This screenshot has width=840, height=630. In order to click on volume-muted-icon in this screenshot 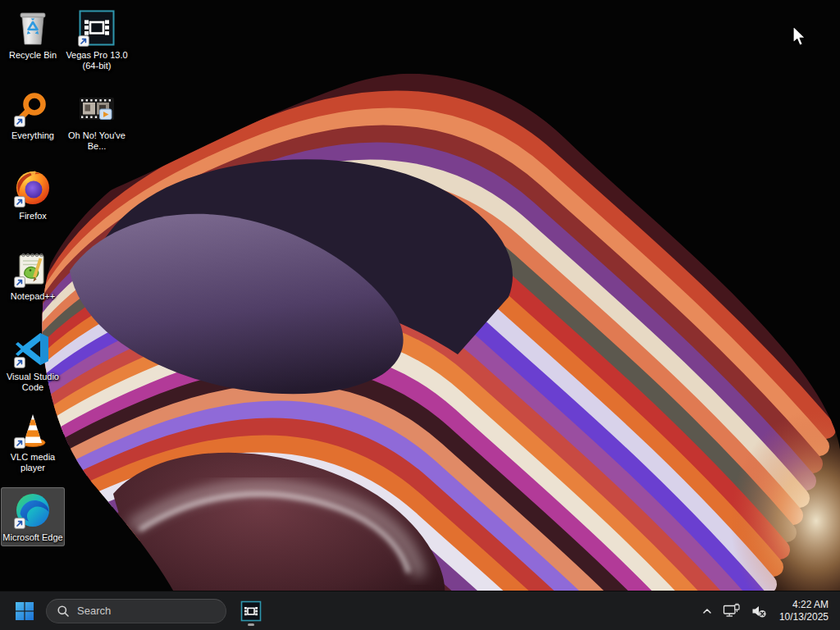, I will do `click(759, 611)`.